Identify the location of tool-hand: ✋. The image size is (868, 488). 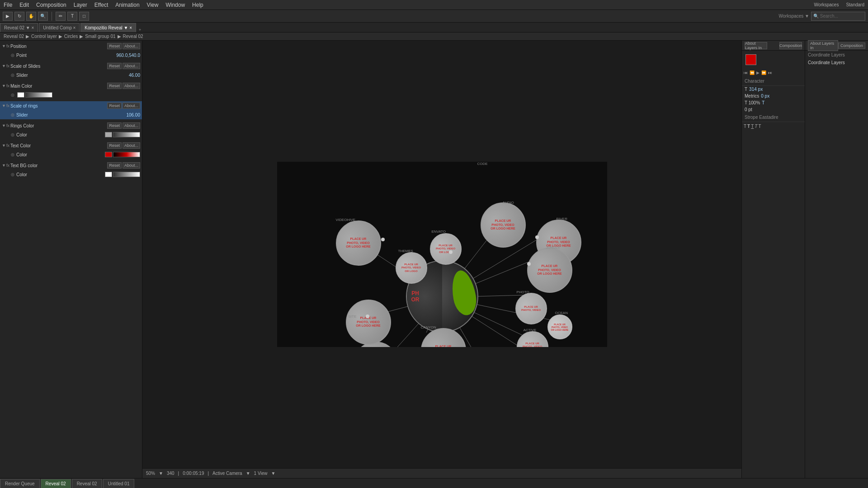
(31, 16).